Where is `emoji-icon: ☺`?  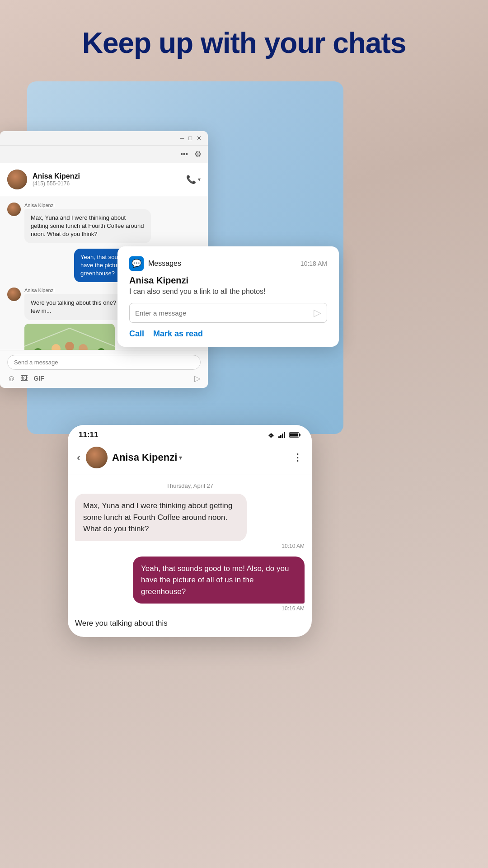
emoji-icon: ☺ is located at coordinates (11, 379).